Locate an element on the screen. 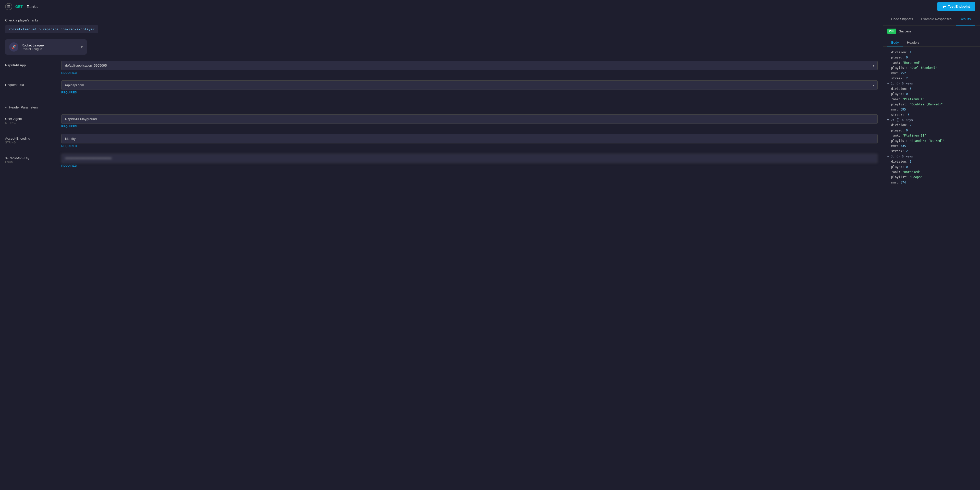 The height and width of the screenshot is (490, 980). body-header-tabs: Body Headers is located at coordinates (931, 42).